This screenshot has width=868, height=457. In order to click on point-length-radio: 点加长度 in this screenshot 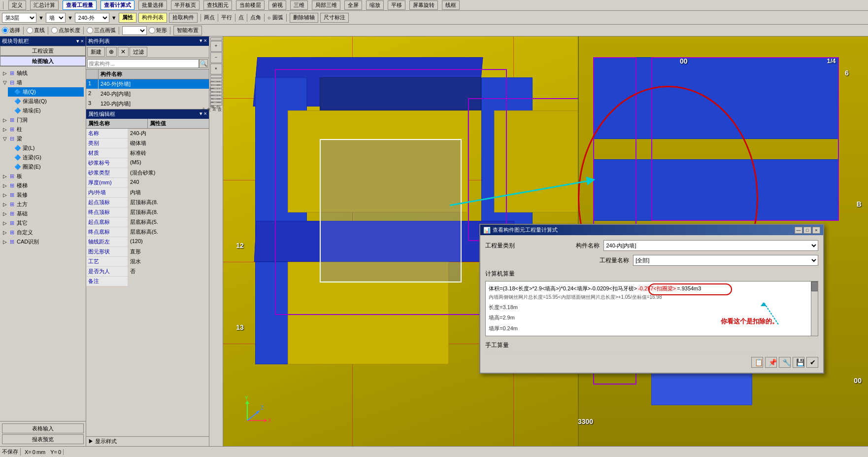, I will do `click(66, 31)`.